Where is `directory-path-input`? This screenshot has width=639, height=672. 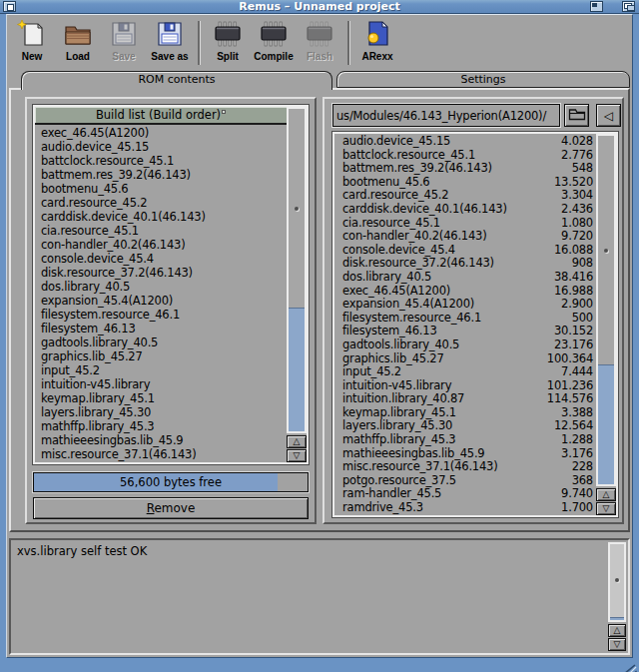
directory-path-input is located at coordinates (446, 116).